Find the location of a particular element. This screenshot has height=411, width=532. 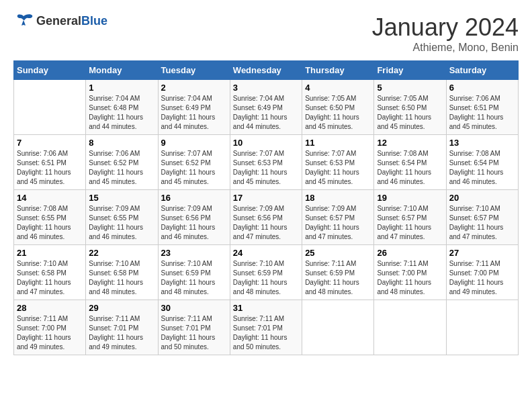

day-number: 10 is located at coordinates (266, 142).